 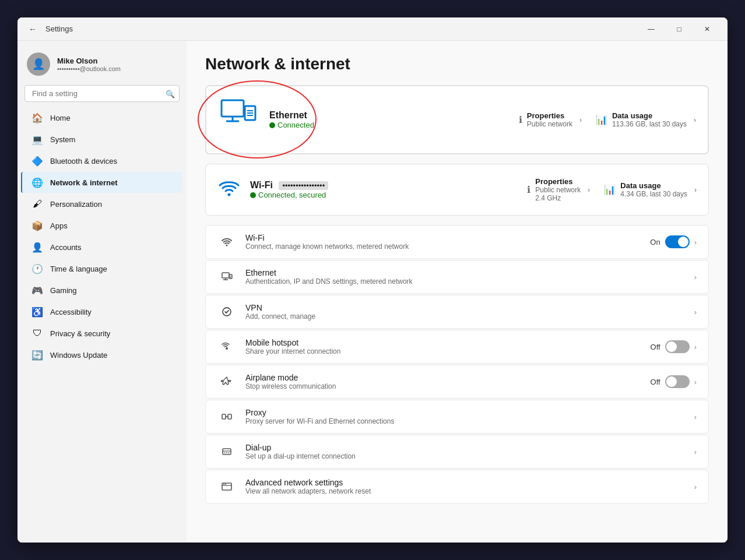 I want to click on wifi-connection-card: Wi-Fi •••••••••••••••• Connected, secure…, so click(x=457, y=190).